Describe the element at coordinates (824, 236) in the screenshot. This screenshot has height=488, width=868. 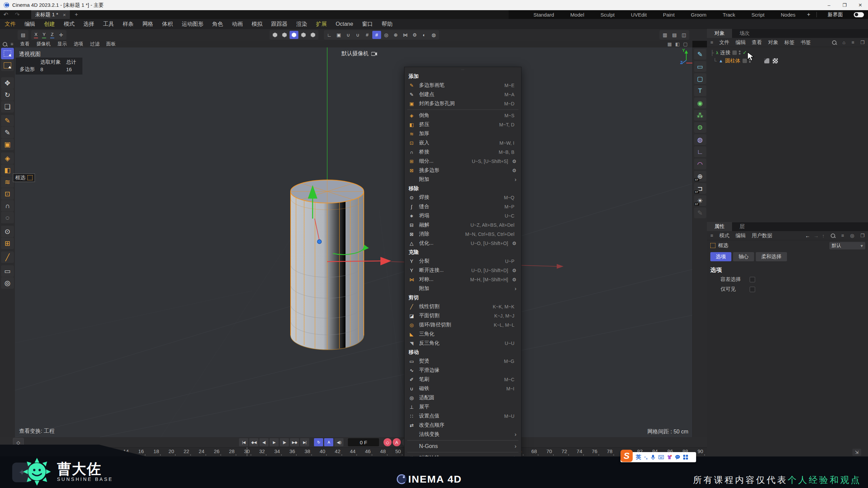
I see `up-arrow-icon: ↑` at that location.